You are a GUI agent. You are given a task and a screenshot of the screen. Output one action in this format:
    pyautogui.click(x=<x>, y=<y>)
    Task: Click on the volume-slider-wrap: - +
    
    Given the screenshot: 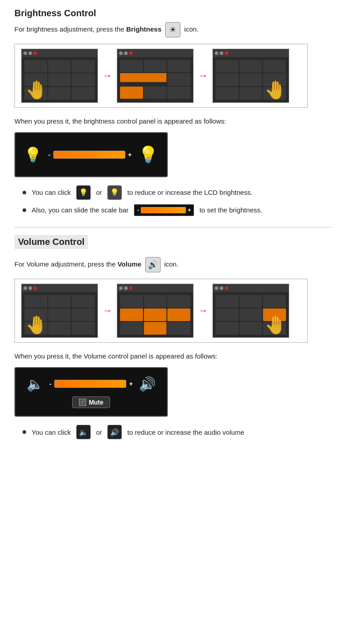 What is the action you would take?
    pyautogui.click(x=91, y=384)
    